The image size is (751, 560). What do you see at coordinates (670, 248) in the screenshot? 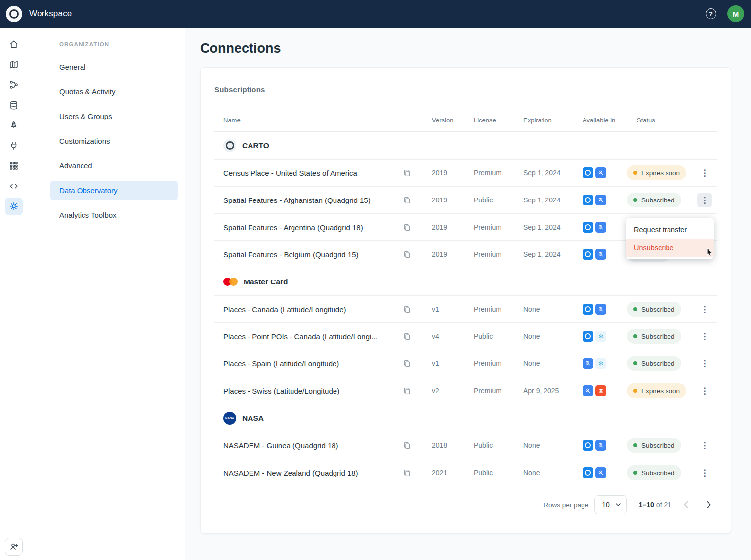
I see `menu-item-unsubscribe: Unsubscribe` at bounding box center [670, 248].